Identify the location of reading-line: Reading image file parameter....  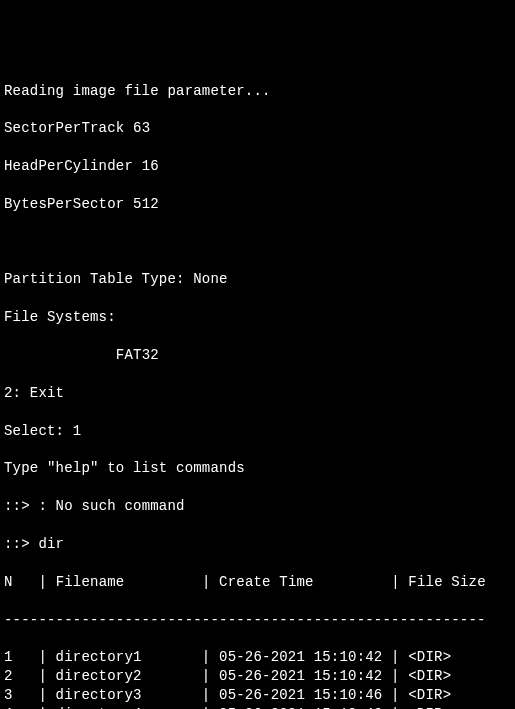
(258, 92).